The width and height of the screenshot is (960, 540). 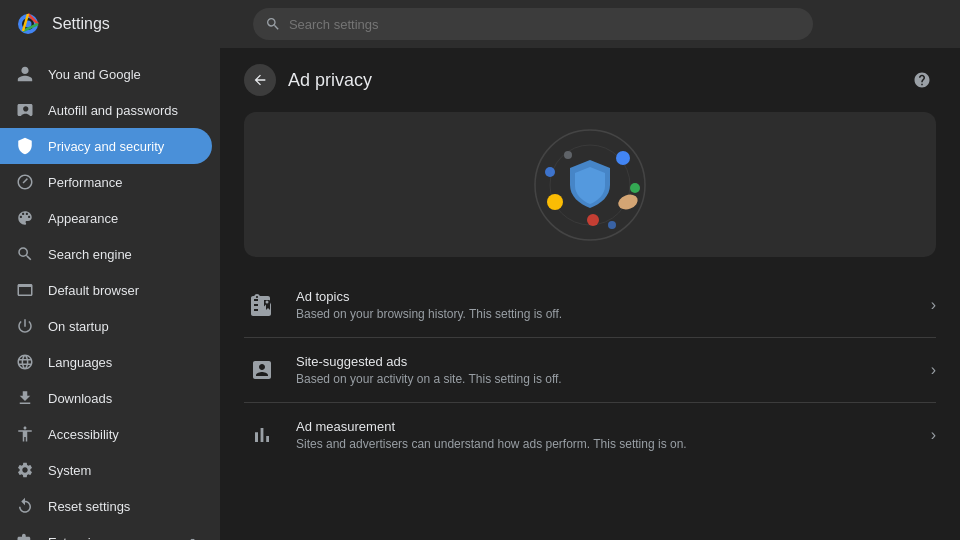 I want to click on chrome-logo, so click(x=28, y=24).